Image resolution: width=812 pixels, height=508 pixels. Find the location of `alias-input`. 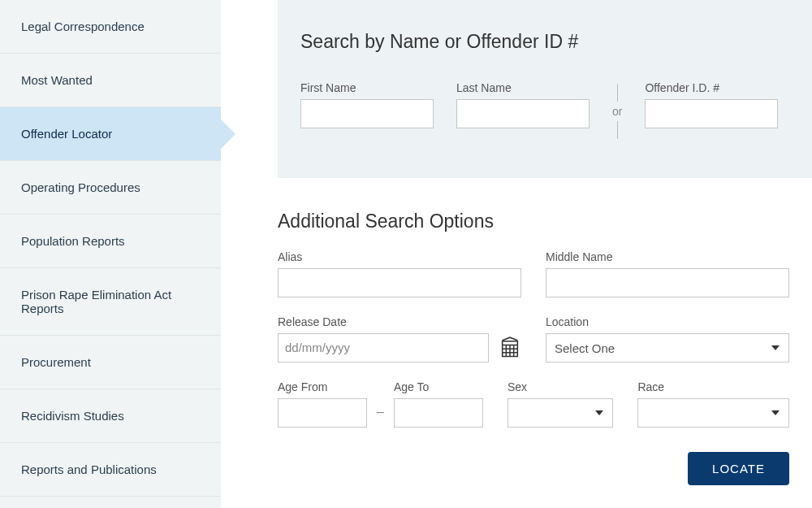

alias-input is located at coordinates (400, 283).